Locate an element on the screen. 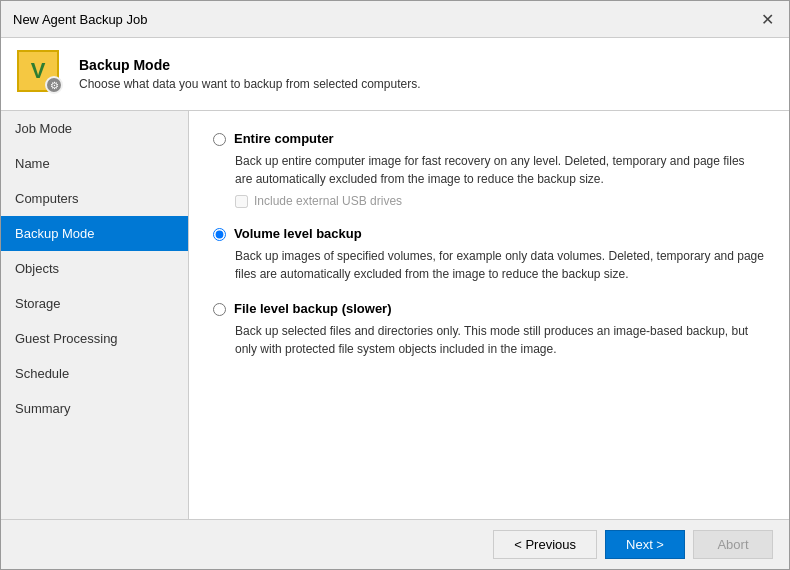 This screenshot has width=790, height=570. next-button: Next > is located at coordinates (645, 544).